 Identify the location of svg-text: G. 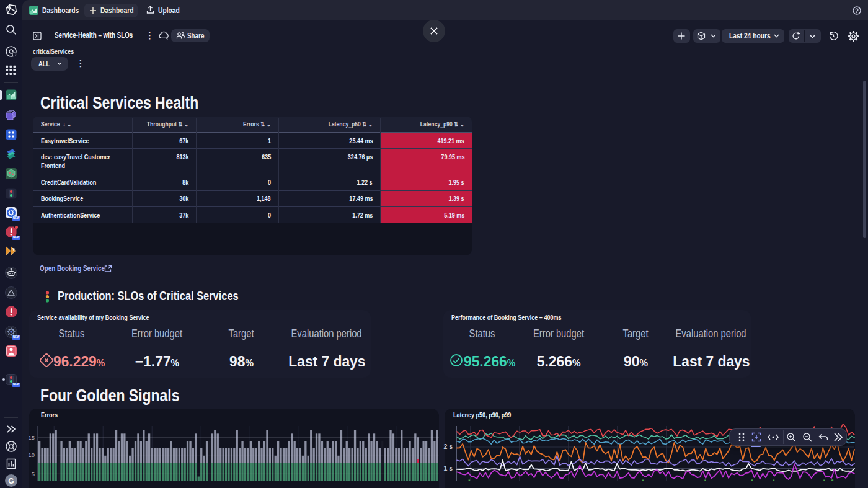
(11, 481).